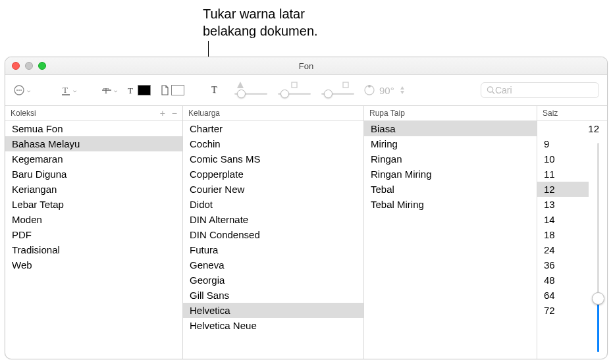  I want to click on zoom-button, so click(42, 66).